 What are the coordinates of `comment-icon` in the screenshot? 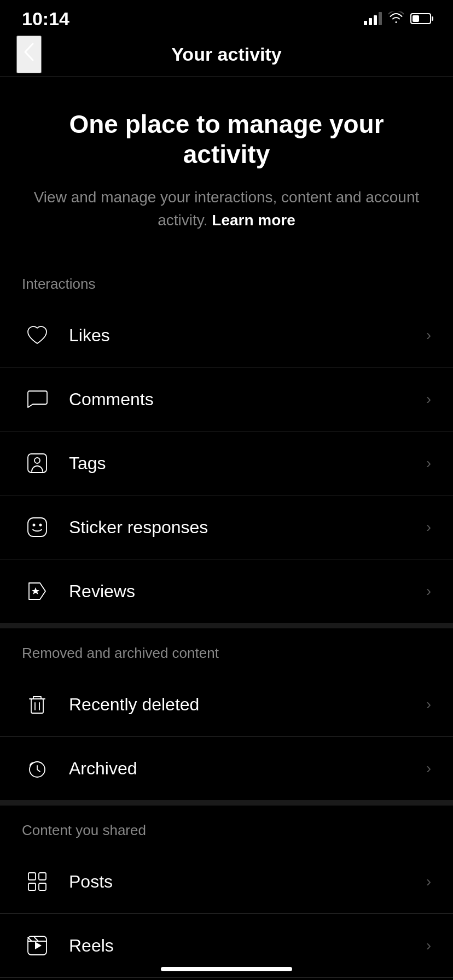 It's located at (37, 399).